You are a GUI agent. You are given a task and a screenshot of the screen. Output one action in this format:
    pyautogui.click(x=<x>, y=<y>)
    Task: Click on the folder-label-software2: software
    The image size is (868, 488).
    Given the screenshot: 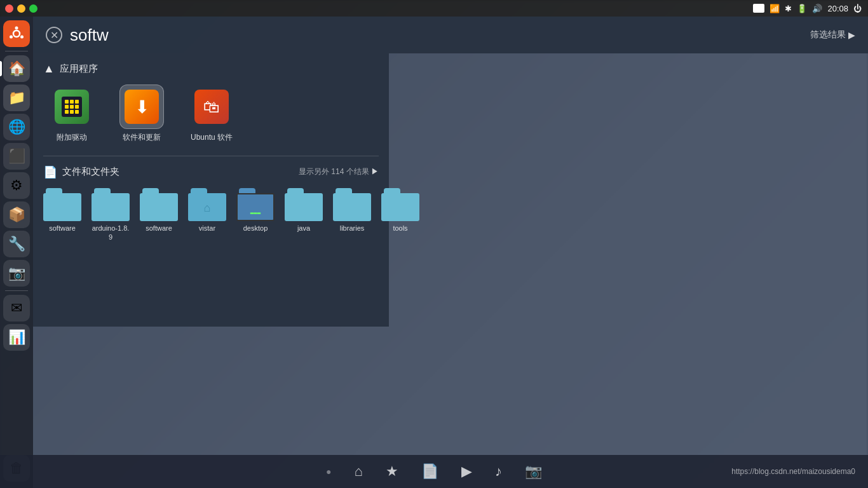 What is the action you would take?
    pyautogui.click(x=159, y=228)
    